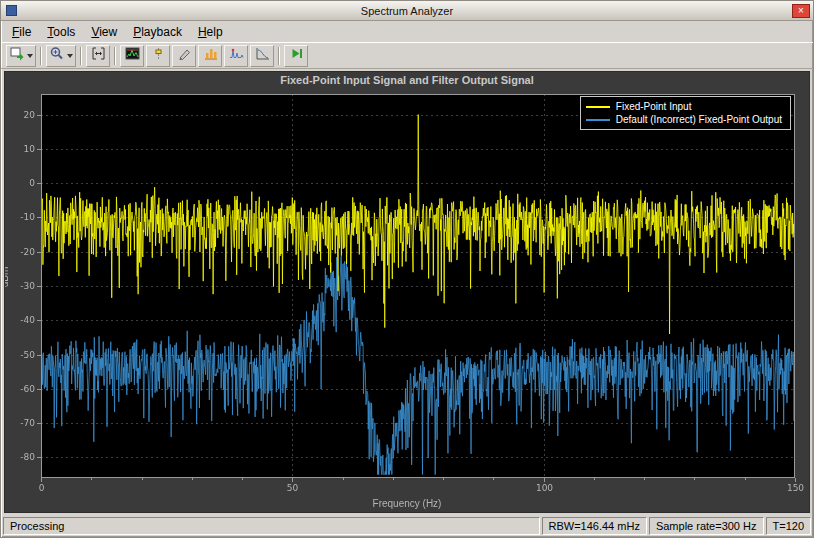 The width and height of the screenshot is (814, 538). Describe the element at coordinates (407, 504) in the screenshot. I see `x-axis-label: Frequency (Hz)` at that location.